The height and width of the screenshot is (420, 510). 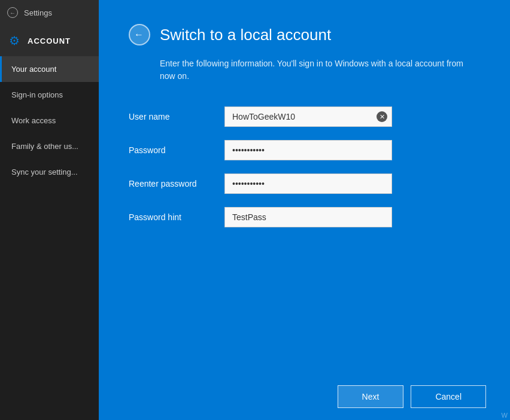 I want to click on username-row: User name ✕, so click(x=304, y=117).